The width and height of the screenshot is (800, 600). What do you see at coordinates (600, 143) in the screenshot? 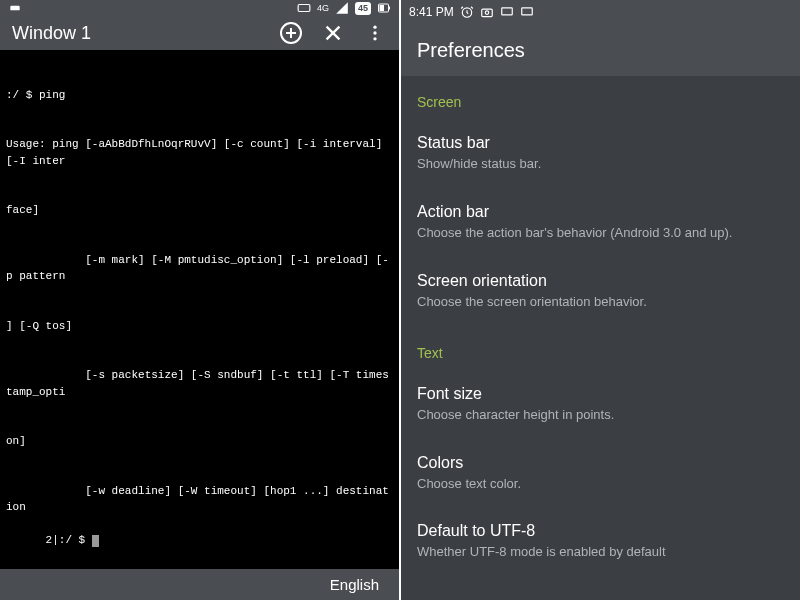
I see `pref-title: Status bar` at bounding box center [600, 143].